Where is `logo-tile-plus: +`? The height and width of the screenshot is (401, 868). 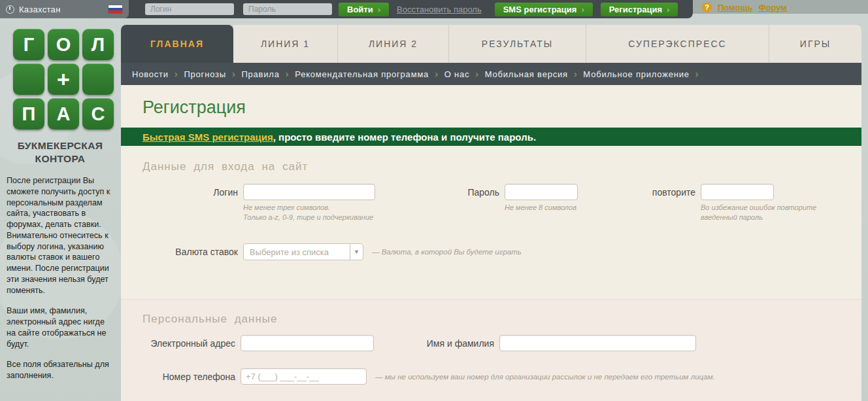 logo-tile-plus: + is located at coordinates (63, 79).